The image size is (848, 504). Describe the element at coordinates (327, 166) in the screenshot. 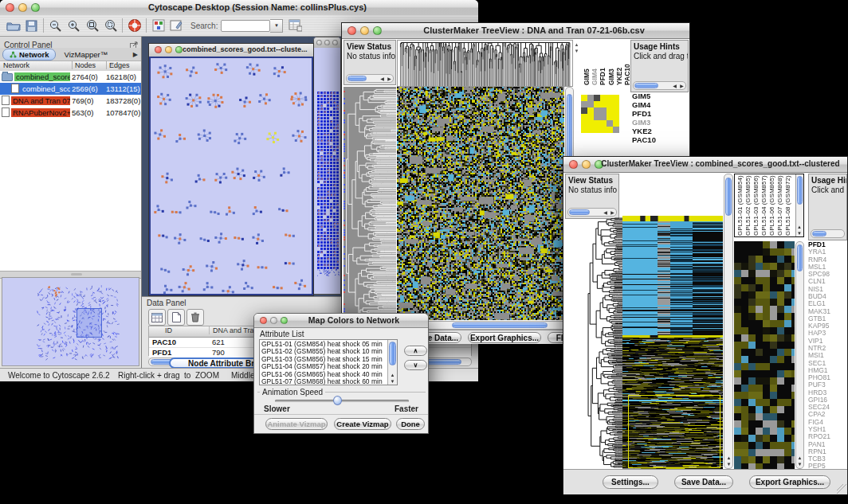

I see `background-network-window` at that location.